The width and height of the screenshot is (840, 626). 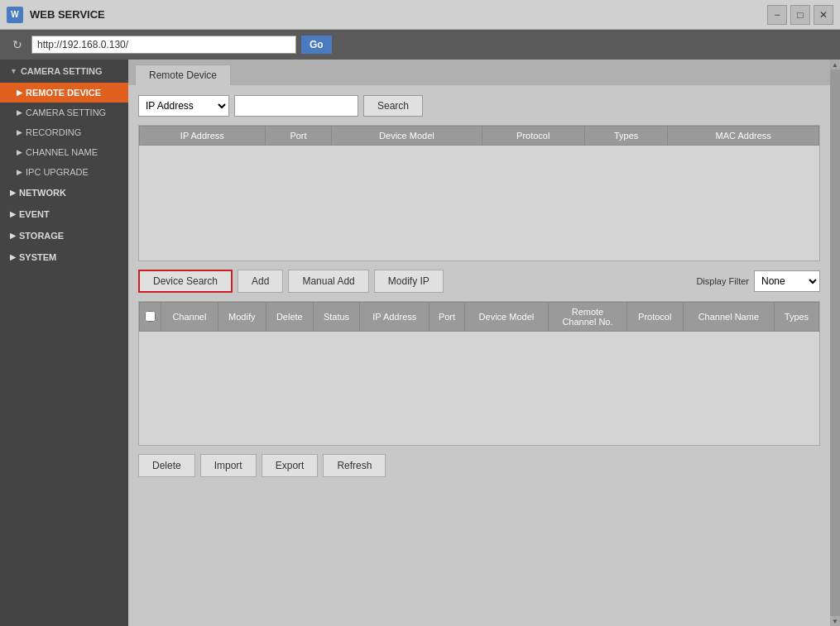 I want to click on upper-col-port: Port, so click(x=298, y=136).